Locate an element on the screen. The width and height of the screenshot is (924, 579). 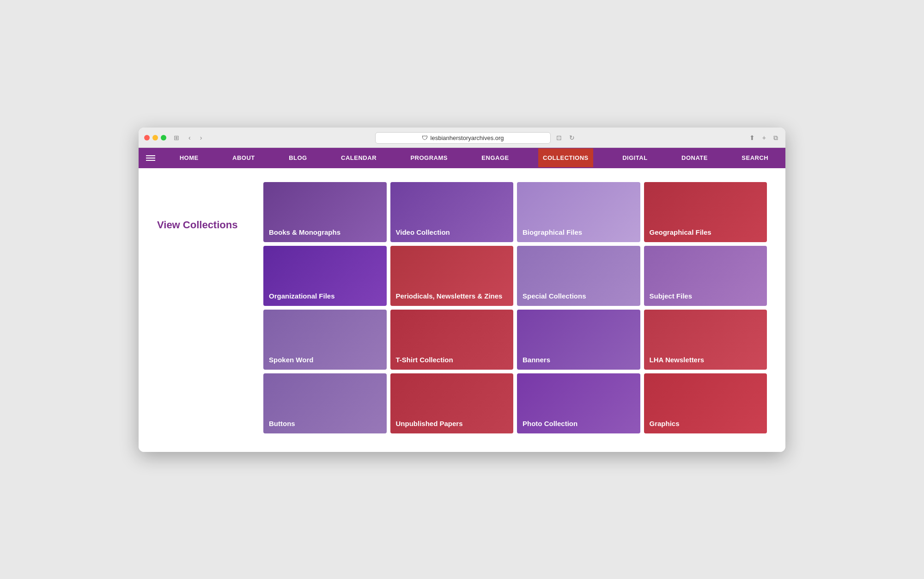
collection-tile-lha: LHA Newsletters is located at coordinates (706, 340).